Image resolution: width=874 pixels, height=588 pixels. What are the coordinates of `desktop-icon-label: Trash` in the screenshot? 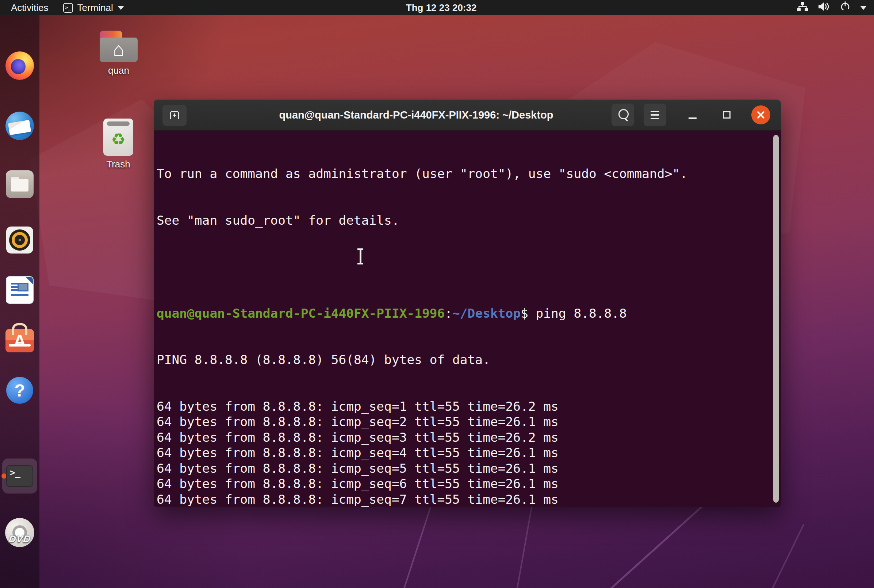 It's located at (118, 164).